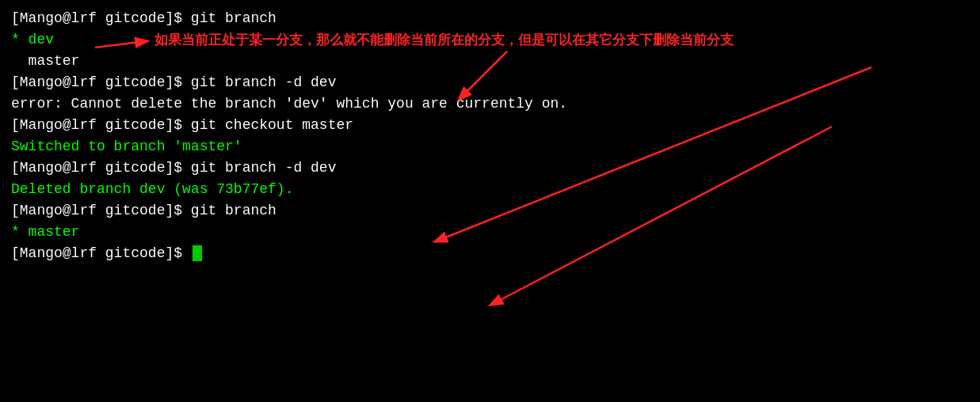  Describe the element at coordinates (490, 19) in the screenshot. I see `line-1: [Mango@lrf gitcode]$ git branch` at that location.